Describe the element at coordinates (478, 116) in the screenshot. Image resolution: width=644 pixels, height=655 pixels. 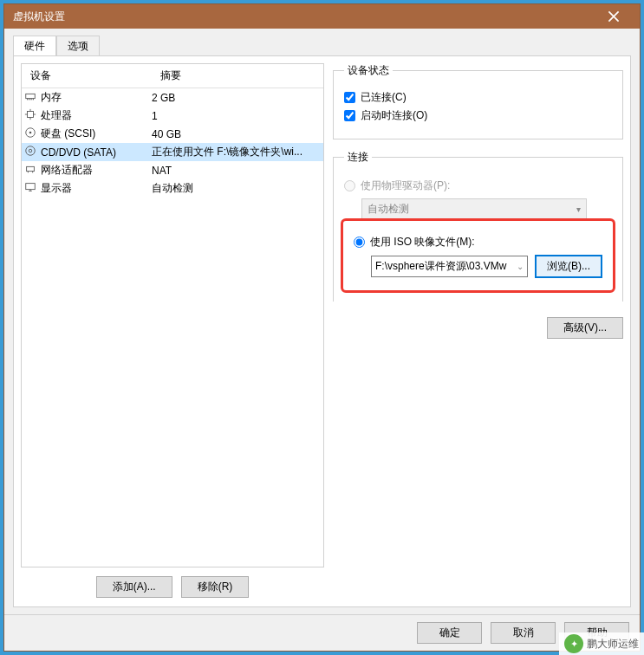
I see `connect-on-poweron-checkbox: 启动时连接(O)` at that location.